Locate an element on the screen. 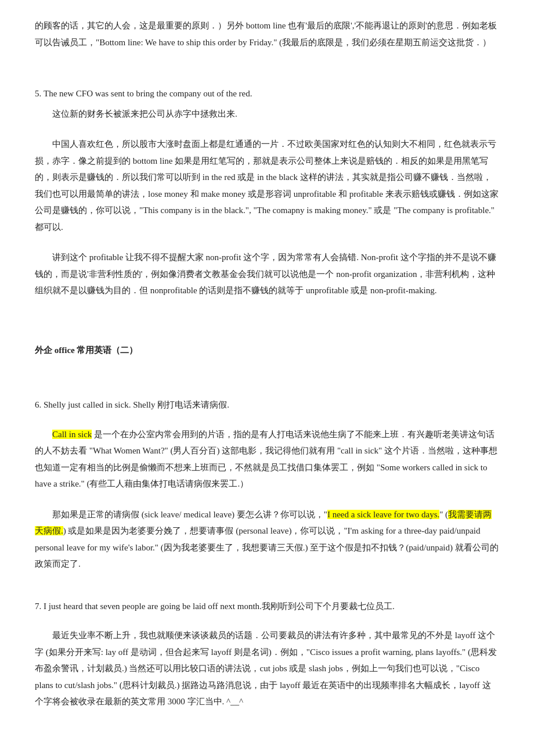 The width and height of the screenshot is (534, 756). intro-text: 的顾客的话，其它的人会，这是最重要的原则．）另外 bottom line 也有'… is located at coordinates (267, 34).